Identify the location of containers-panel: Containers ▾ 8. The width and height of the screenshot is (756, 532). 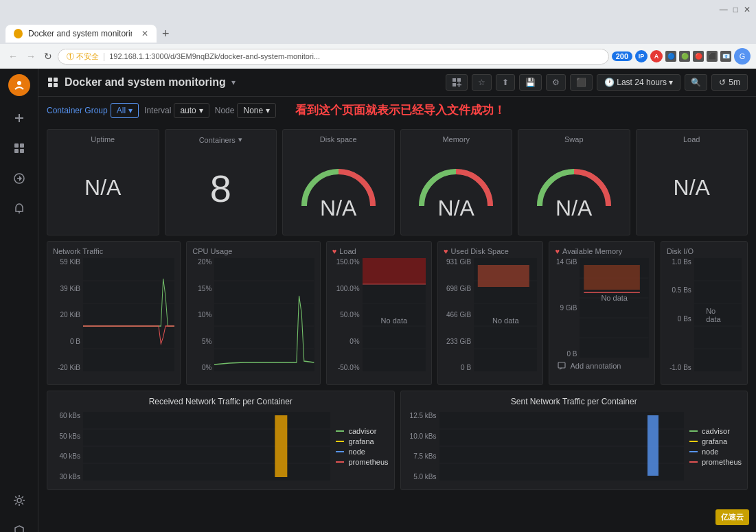
(221, 183).